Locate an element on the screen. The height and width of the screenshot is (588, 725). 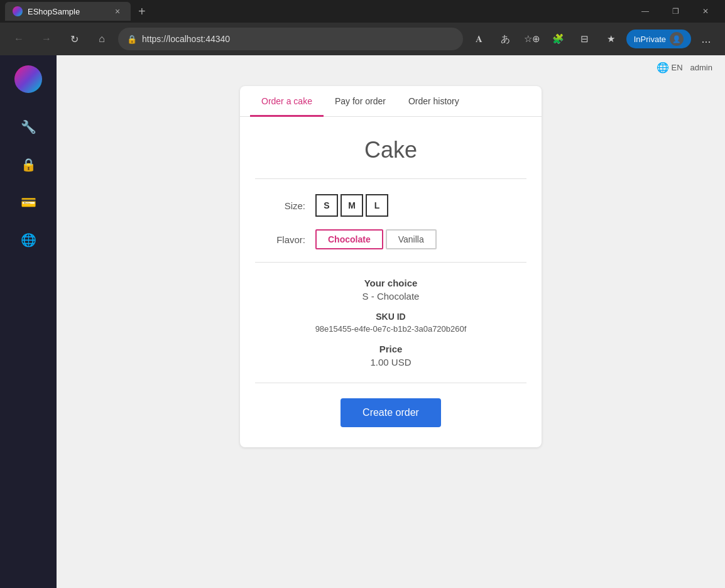
create-order-button: Create order is located at coordinates (391, 413).